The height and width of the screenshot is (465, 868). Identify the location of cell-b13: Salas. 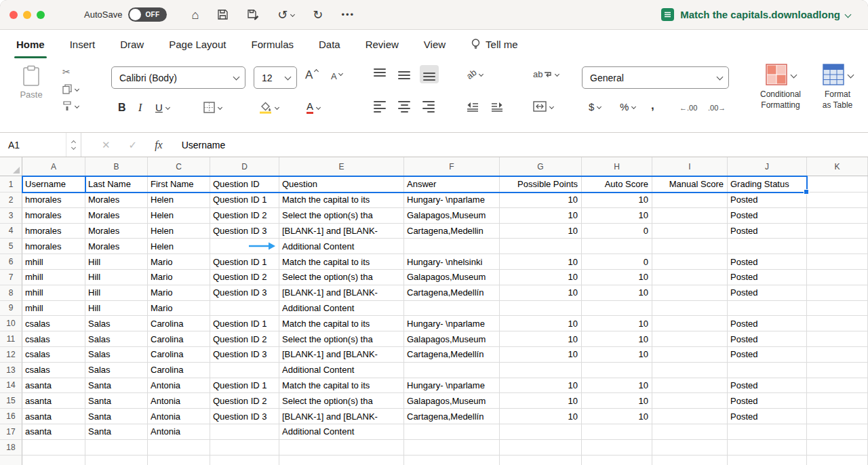
(117, 370).